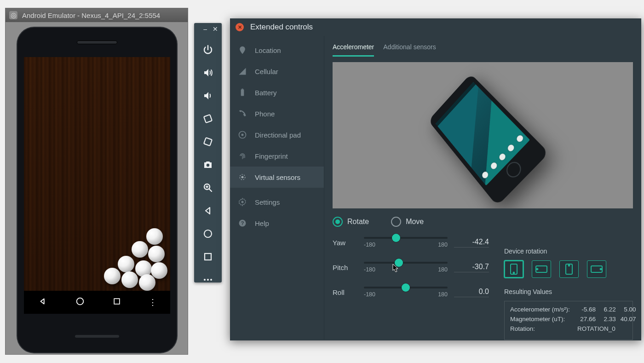  Describe the element at coordinates (483, 222) in the screenshot. I see `mode-radio-group: Rotate Move` at that location.